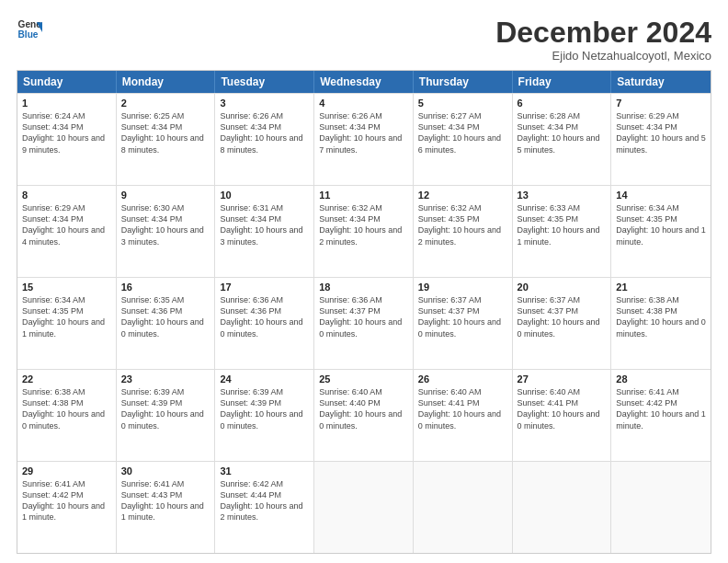 Image resolution: width=728 pixels, height=563 pixels. I want to click on cal-cell: 31Sunrise: 6:42 AMSunset: 4:44 PMDayligh…, so click(265, 508).